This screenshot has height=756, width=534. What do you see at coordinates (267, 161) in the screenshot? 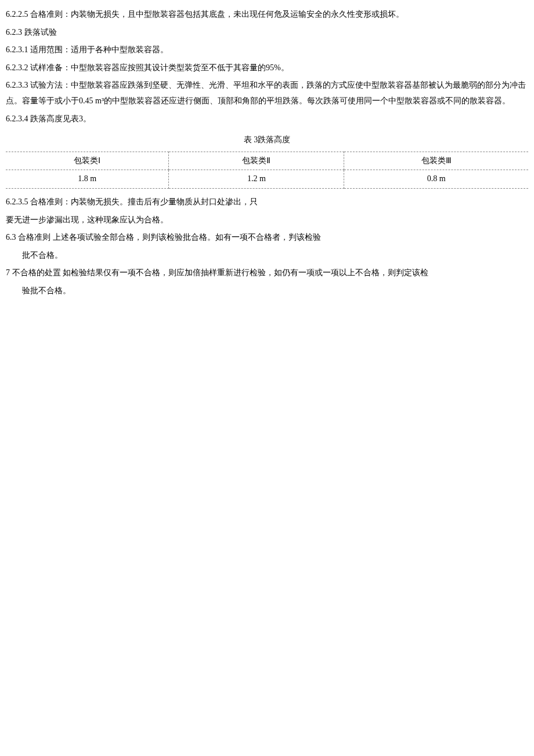
I see `table-header-row: 包装类Ⅰ 包装类Ⅱ 包装类Ⅲ` at bounding box center [267, 161].